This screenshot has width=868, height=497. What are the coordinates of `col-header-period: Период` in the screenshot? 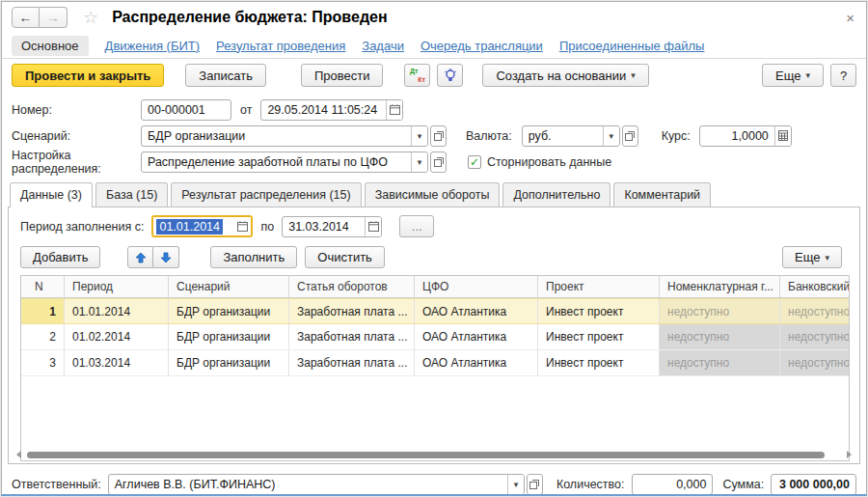 It's located at (117, 287).